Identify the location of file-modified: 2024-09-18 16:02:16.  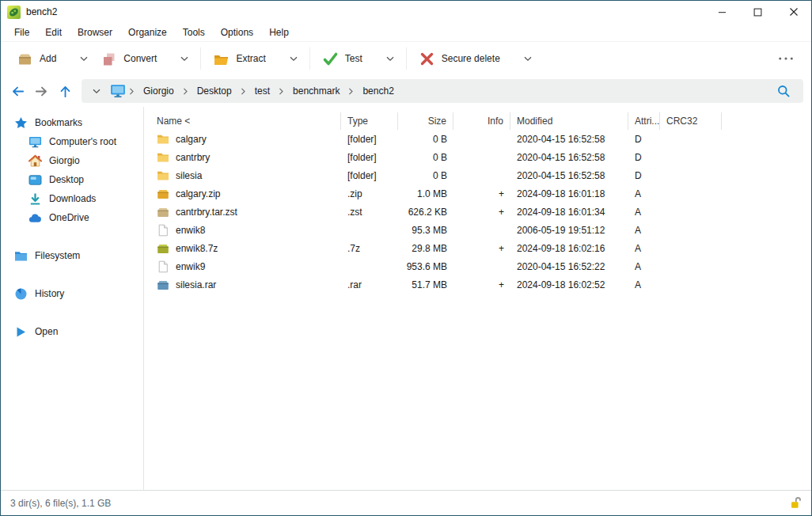
(570, 249).